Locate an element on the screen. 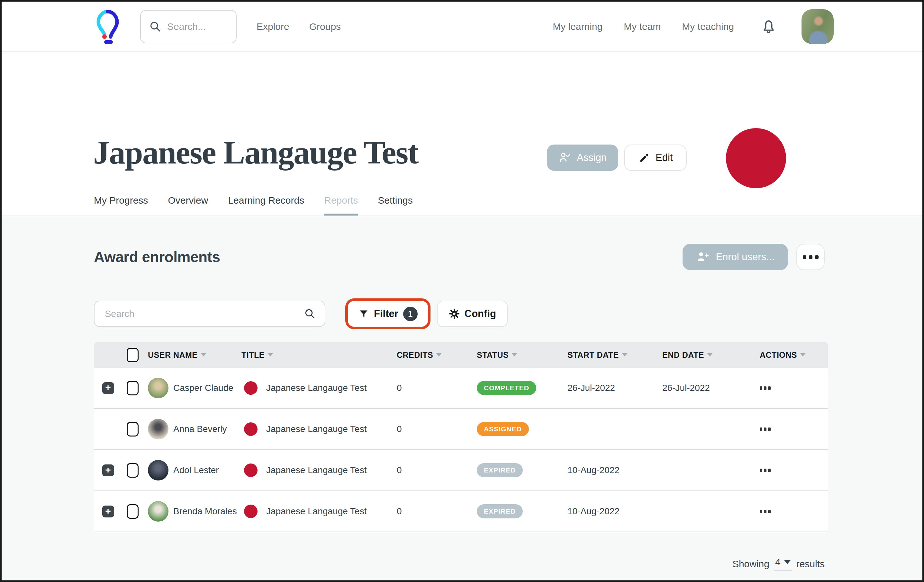 This screenshot has width=924, height=582. tab-overview: Overview is located at coordinates (188, 206).